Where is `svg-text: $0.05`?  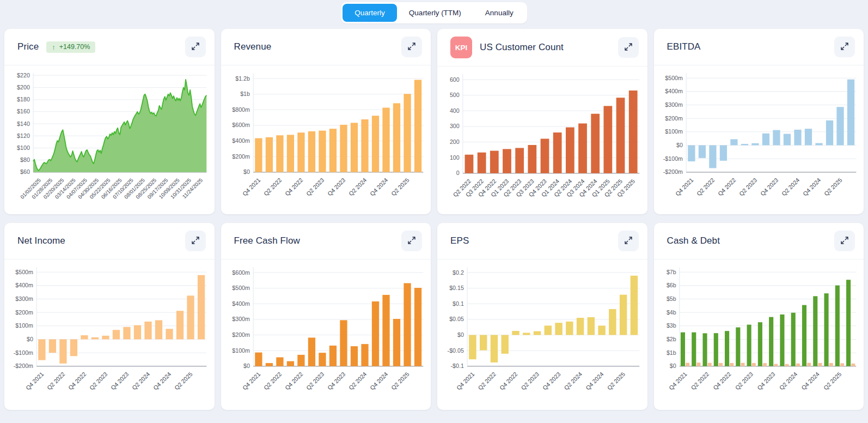
svg-text: $0.05 is located at coordinates (456, 319).